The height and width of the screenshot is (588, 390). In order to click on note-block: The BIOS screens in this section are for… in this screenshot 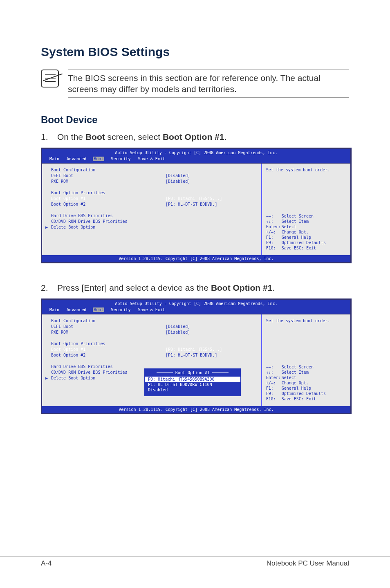, I will do `click(195, 83)`.